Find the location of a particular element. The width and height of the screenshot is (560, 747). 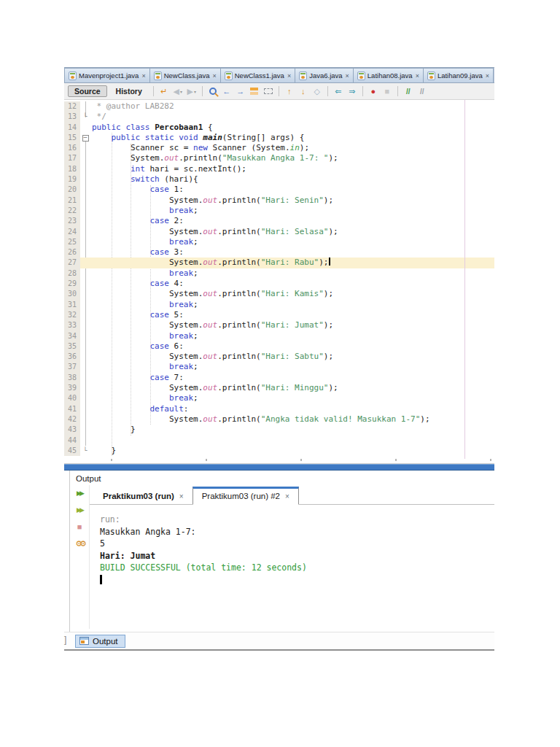

code-text: int hari = sc.nextInt(); is located at coordinates (292, 169).